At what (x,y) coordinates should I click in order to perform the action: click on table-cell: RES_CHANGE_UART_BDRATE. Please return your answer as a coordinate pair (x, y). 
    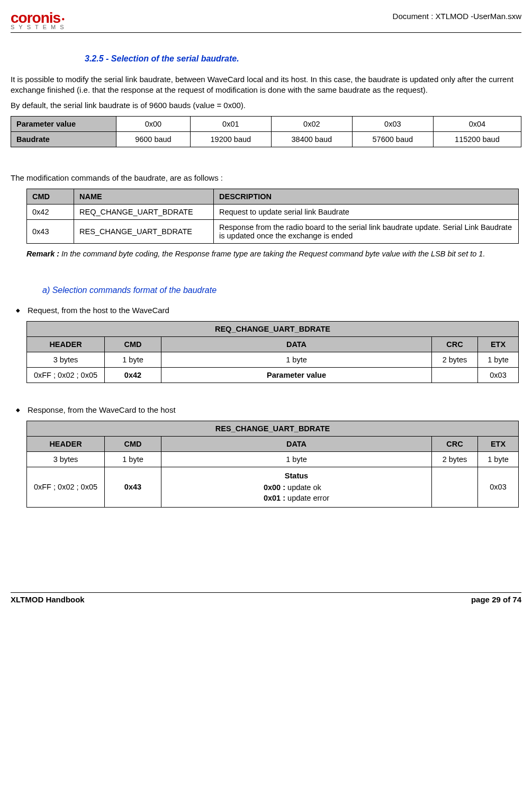
    Looking at the image, I should click on (144, 232).